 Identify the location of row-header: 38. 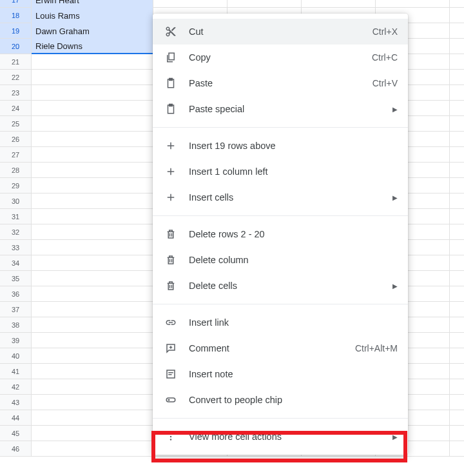
(15, 325).